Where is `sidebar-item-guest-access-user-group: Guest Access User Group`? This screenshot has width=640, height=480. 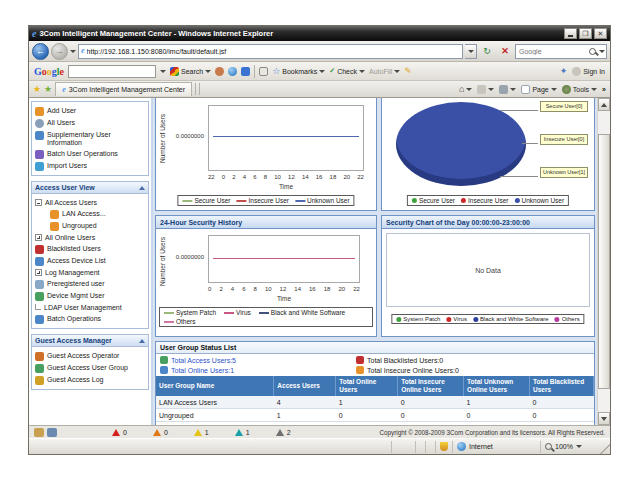
sidebar-item-guest-access-user-group: Guest Access User Group is located at coordinates (90, 368).